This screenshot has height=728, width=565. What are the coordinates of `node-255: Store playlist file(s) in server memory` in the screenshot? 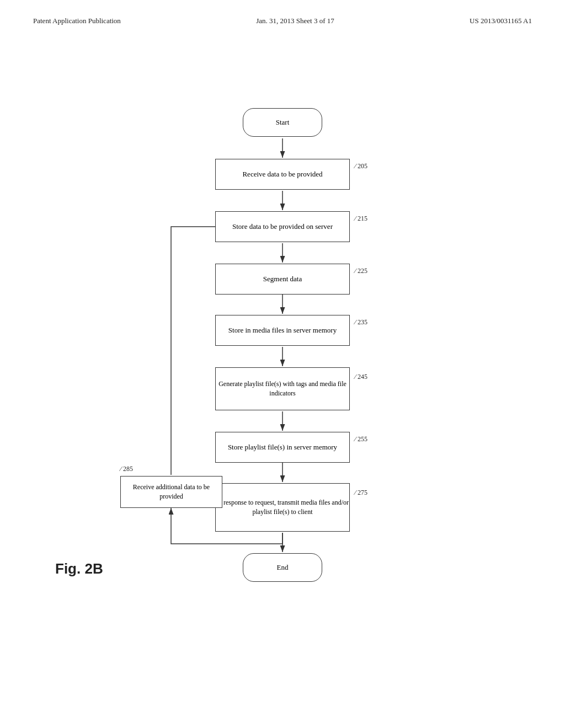 It's located at (282, 447).